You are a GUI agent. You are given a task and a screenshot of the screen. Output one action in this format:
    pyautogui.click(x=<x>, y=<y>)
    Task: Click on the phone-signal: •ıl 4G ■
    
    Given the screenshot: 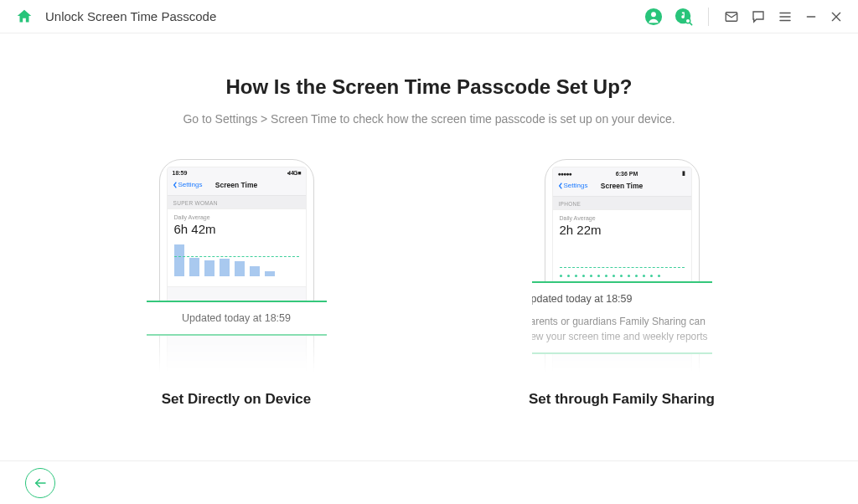 What is the action you would take?
    pyautogui.click(x=294, y=172)
    